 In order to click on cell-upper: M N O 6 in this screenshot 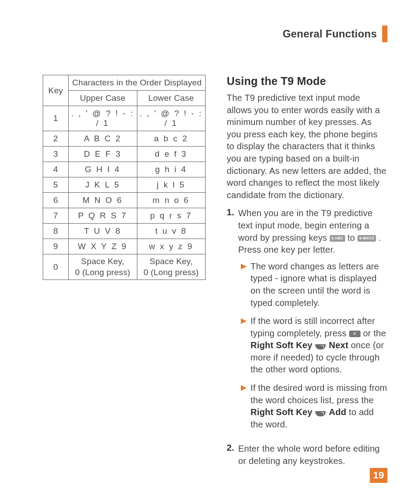, I will do `click(103, 201)`.